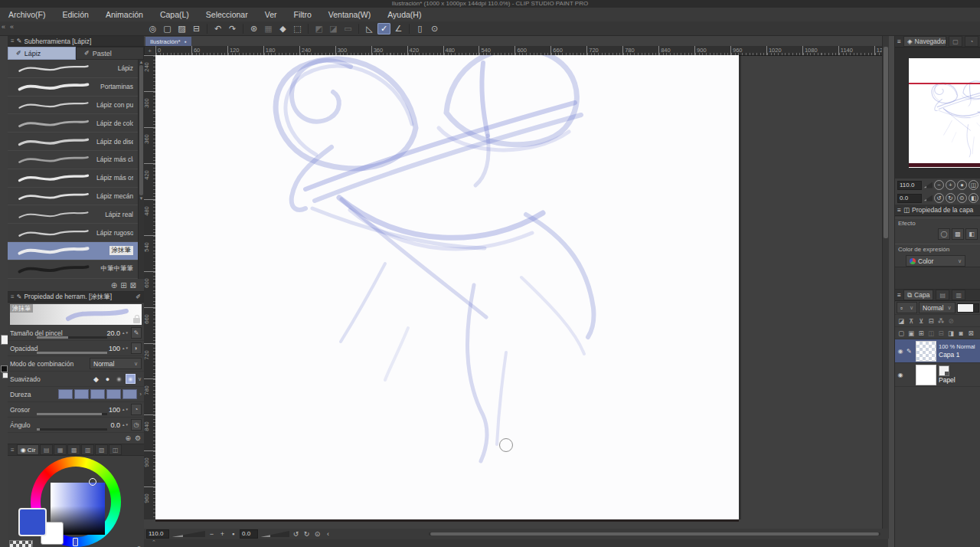 The image size is (980, 547). I want to click on brush-item: Portaminas, so click(76, 87).